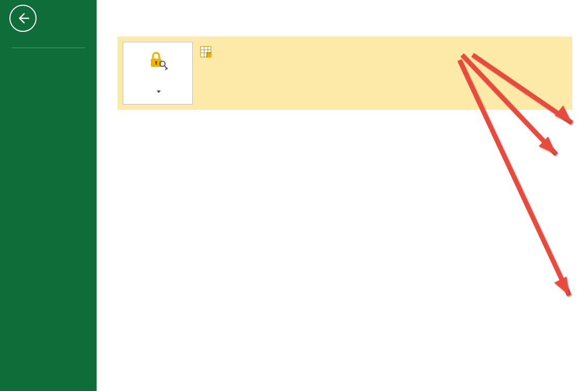 This screenshot has height=391, width=588. Describe the element at coordinates (158, 73) in the screenshot. I see `protect-workbook-button` at that location.